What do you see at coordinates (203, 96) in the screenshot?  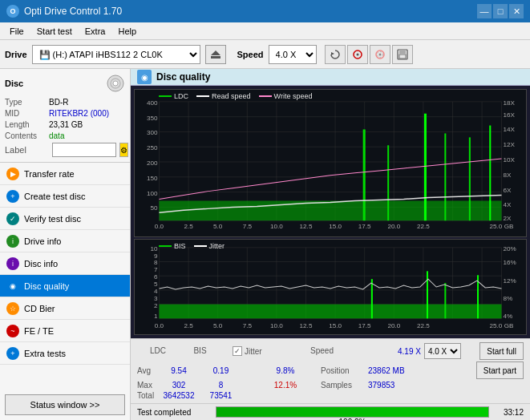 I see `read-speed-color` at bounding box center [203, 96].